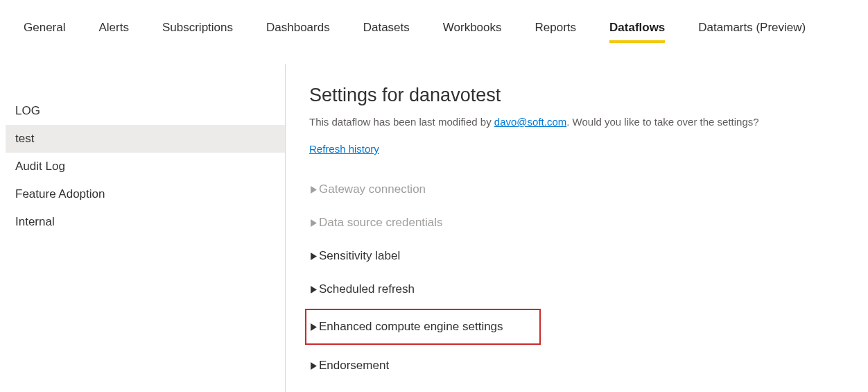  What do you see at coordinates (556, 32) in the screenshot?
I see `tab-reports: Reports` at bounding box center [556, 32].